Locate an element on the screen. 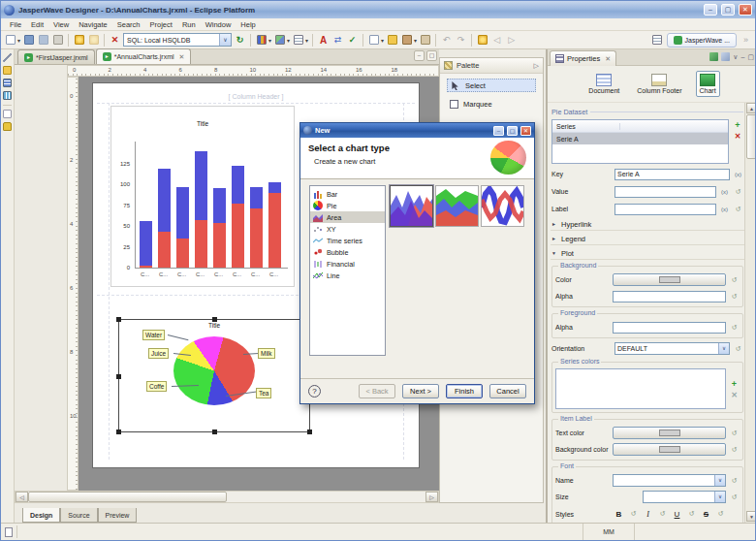 This screenshot has width=756, height=541. perspective-overflow-chevron: » is located at coordinates (746, 41).